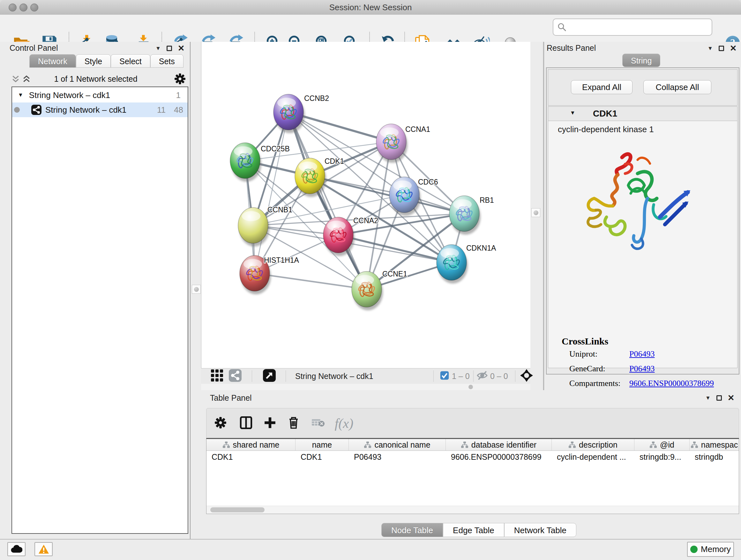  What do you see at coordinates (182, 48) in the screenshot?
I see `control-panel-close-button: ✕` at bounding box center [182, 48].